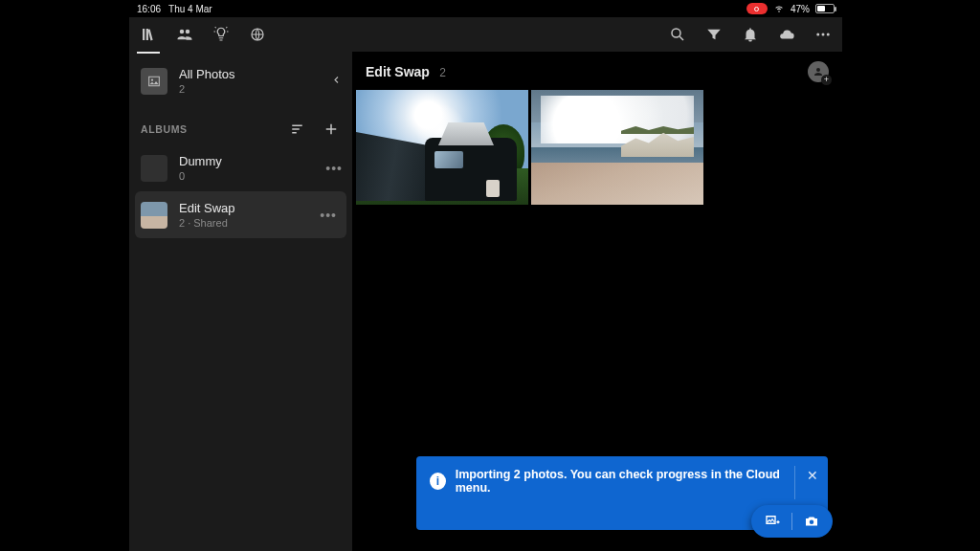 Image resolution: width=980 pixels, height=551 pixels. Describe the element at coordinates (624, 481) in the screenshot. I see `toast-message: Importing 2 photos. You can check progre…` at that location.